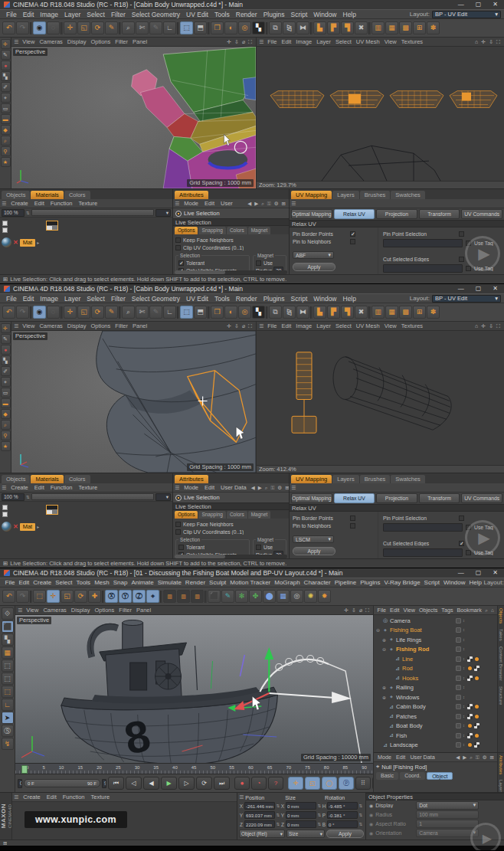 Image resolution: width=504 pixels, height=851 pixels. Describe the element at coordinates (187, 28) in the screenshot. I see `uv-point-mode-icon: ⬚` at that location.